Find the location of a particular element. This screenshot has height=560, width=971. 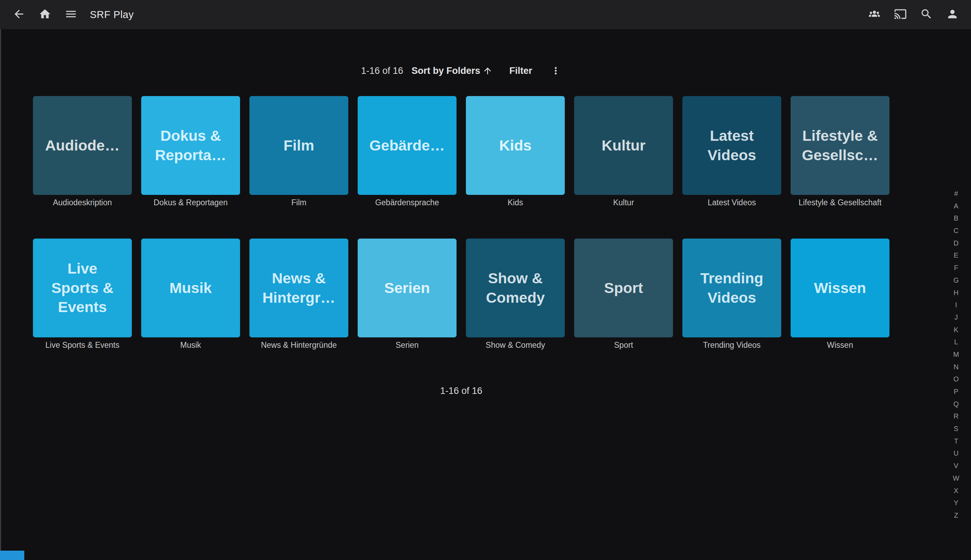

toolbar: 1-16 of 16 Sort by Folders Filter is located at coordinates (461, 71).